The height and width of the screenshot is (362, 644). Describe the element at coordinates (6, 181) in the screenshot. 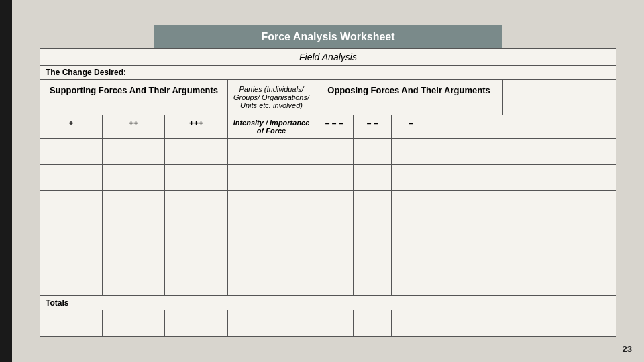

I see `left-bar` at that location.